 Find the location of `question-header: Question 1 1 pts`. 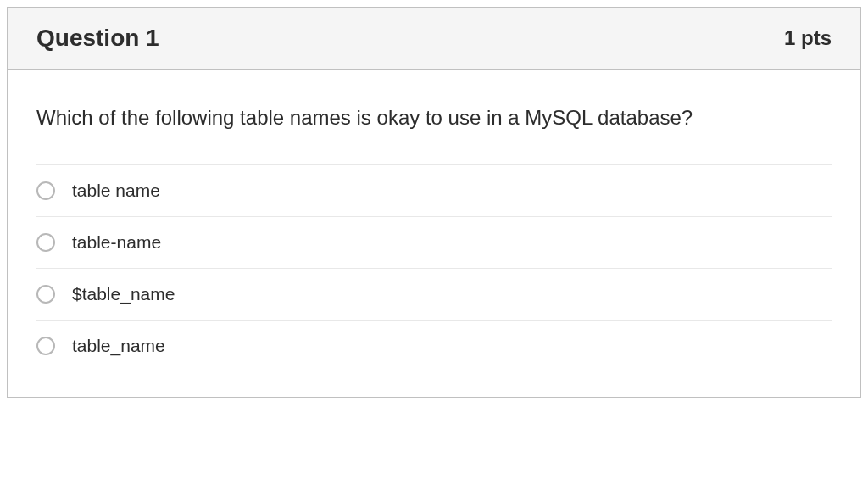

question-header: Question 1 1 pts is located at coordinates (434, 39).